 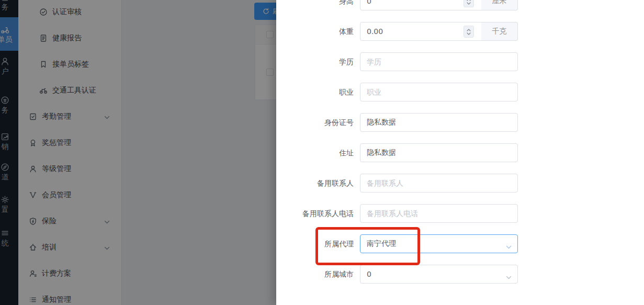 What do you see at coordinates (460, 62) in the screenshot?
I see `form-row-学历: 学历` at bounding box center [460, 62].